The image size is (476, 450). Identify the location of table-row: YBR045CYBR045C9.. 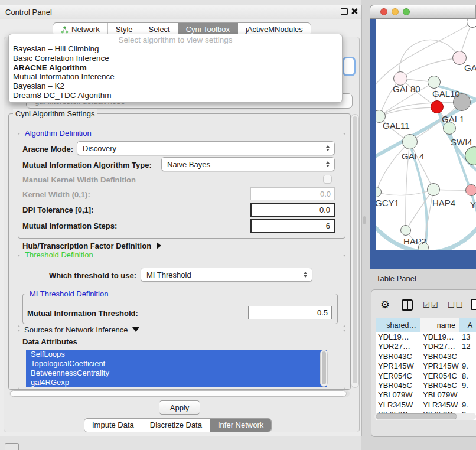
(426, 386).